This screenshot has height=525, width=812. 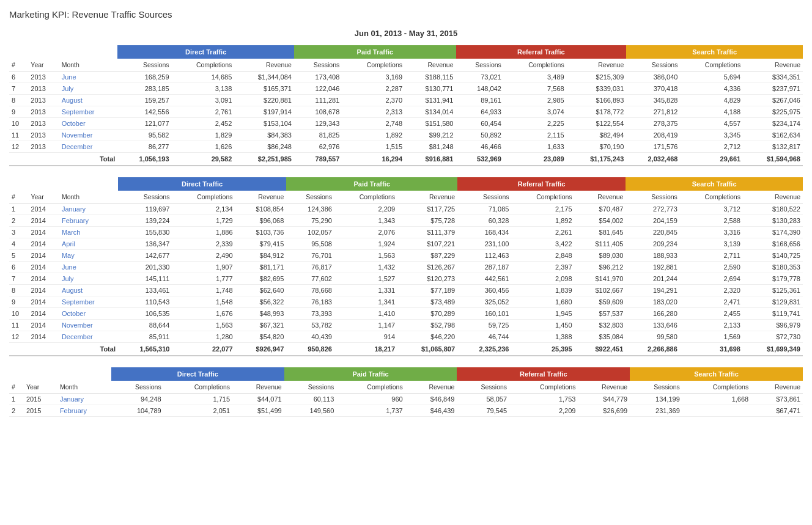 What do you see at coordinates (145, 268) in the screenshot?
I see `cell-5-3: 201,330` at bounding box center [145, 268].